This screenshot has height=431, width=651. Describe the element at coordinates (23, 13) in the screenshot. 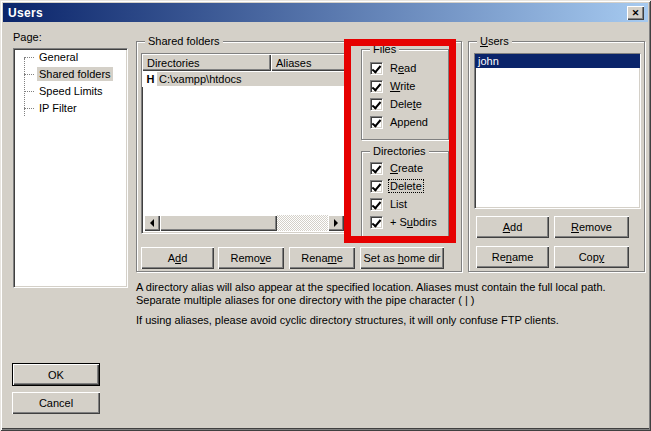

I see `window-title: Users` at that location.